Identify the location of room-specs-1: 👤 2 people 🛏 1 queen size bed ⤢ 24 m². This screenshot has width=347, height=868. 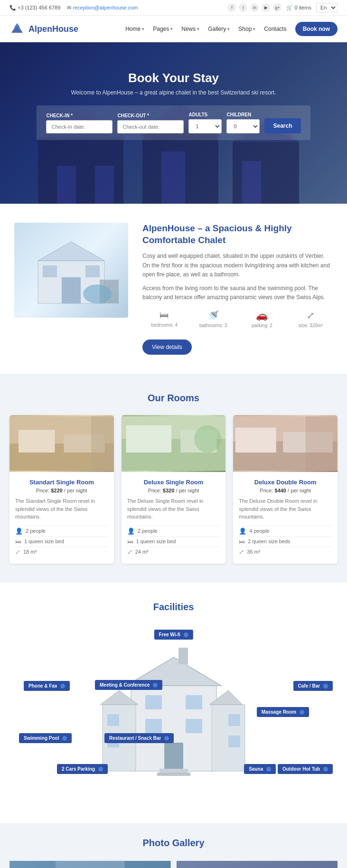
(174, 541).